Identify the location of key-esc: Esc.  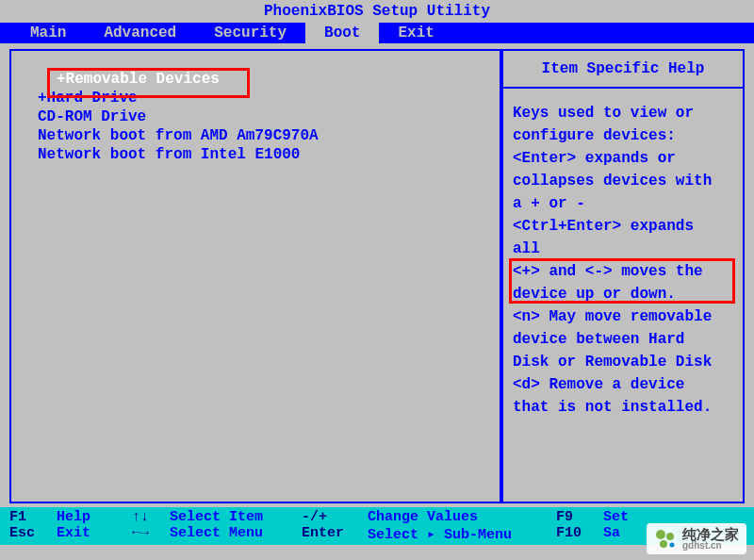
(33, 534).